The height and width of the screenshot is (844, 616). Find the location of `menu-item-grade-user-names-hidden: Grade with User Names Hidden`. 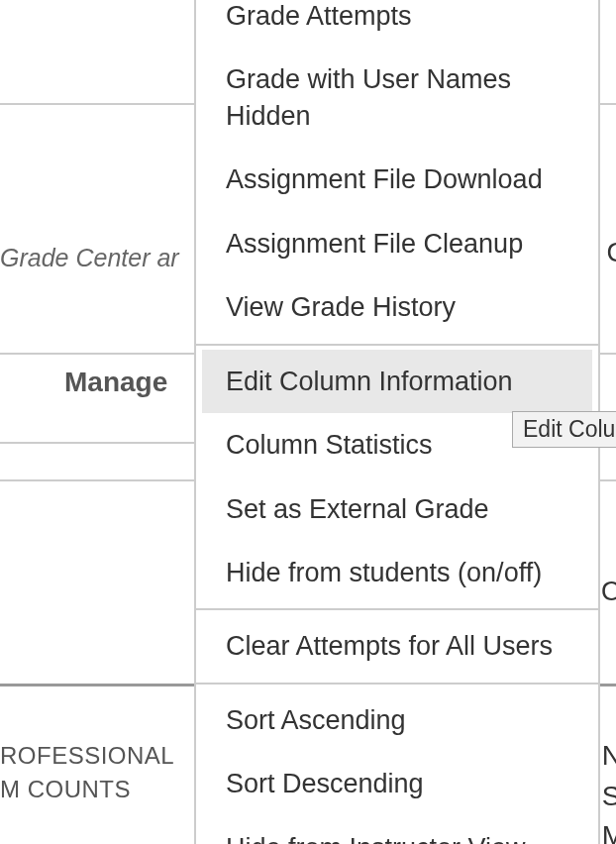

menu-item-grade-user-names-hidden: Grade with User Names Hidden is located at coordinates (397, 97).